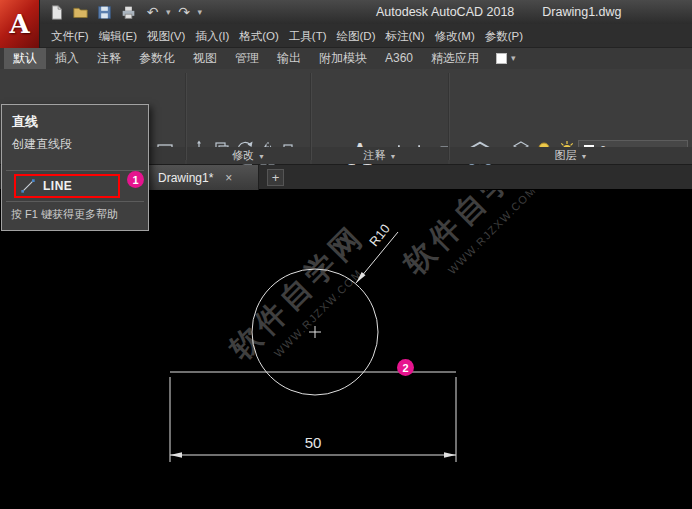  What do you see at coordinates (186, 178) in the screenshot?
I see `file-tab-label: Drawing1*` at bounding box center [186, 178].